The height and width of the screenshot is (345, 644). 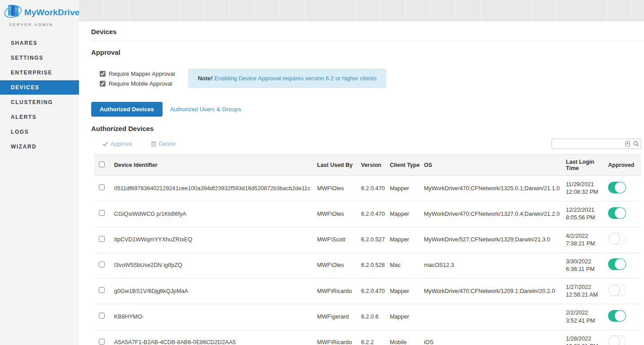 I want to click on note-emphasis: Note!, so click(x=205, y=78).